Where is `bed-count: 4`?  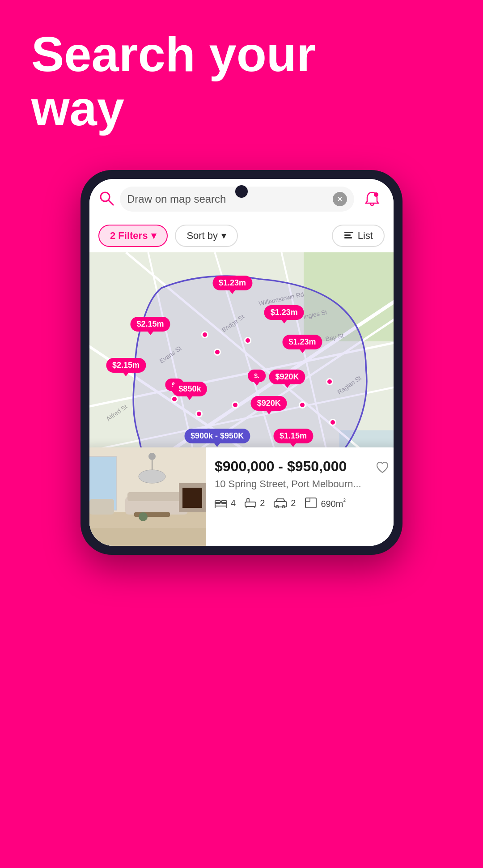
bed-count: 4 is located at coordinates (225, 503).